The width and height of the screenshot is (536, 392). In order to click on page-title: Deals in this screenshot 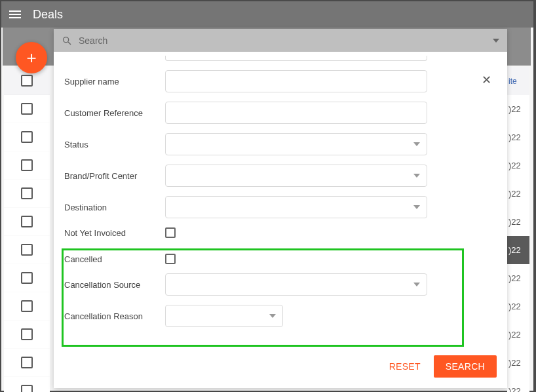, I will do `click(48, 14)`.